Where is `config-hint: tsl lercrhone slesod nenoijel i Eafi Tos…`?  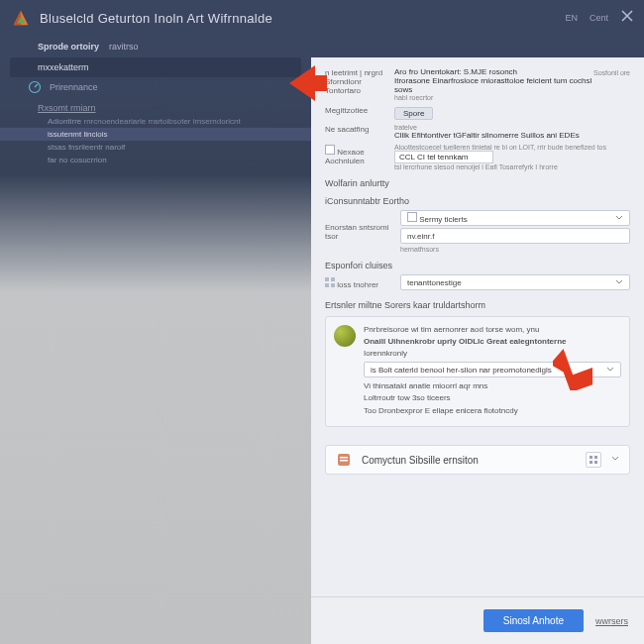 config-hint: tsl lercrhone slesod nenoijel i Eafi Tos… is located at coordinates (512, 166).